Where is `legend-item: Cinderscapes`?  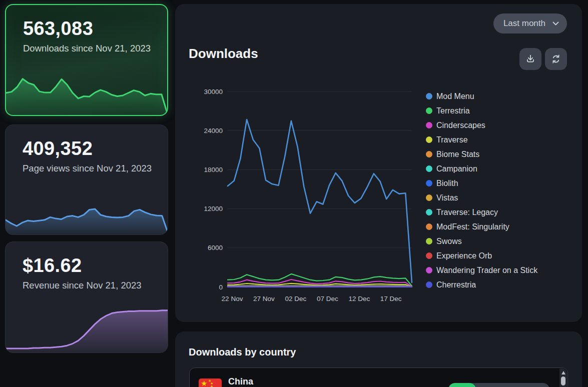 legend-item: Cinderscapes is located at coordinates (481, 125).